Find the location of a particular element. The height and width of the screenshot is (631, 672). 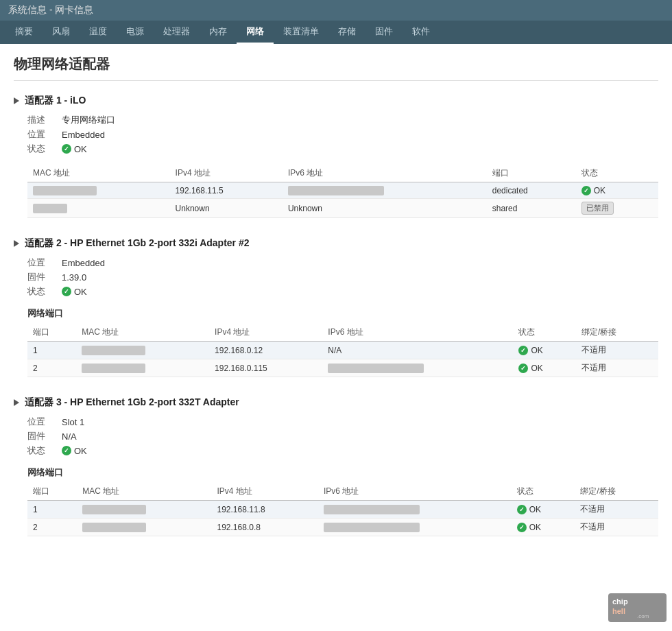

detail-row-location-3: 位置 Slot 1 is located at coordinates (343, 422).